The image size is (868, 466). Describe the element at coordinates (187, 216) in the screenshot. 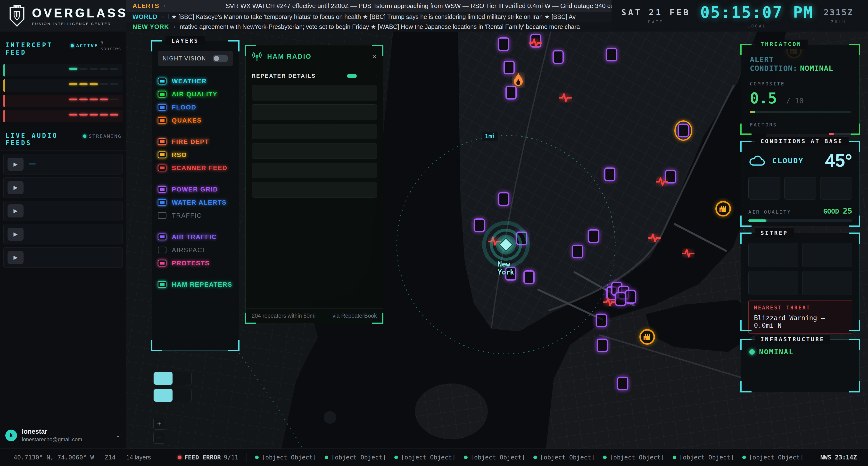

I see `layer-label: TRAFFIC` at that location.